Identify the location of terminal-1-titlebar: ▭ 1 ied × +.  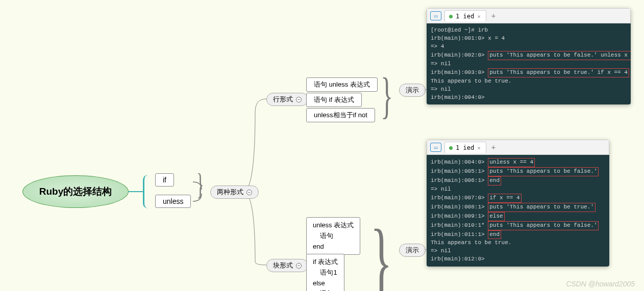
(529, 16).